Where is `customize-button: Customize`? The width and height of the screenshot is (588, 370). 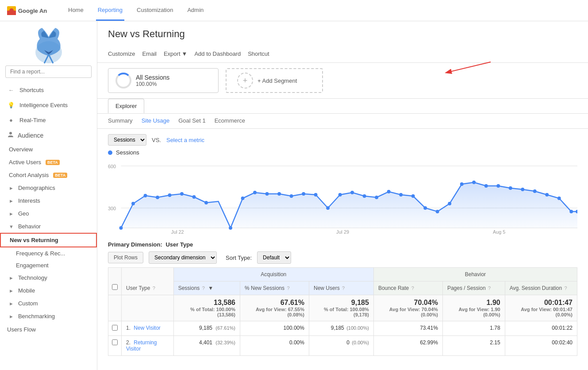 customize-button: Customize is located at coordinates (121, 54).